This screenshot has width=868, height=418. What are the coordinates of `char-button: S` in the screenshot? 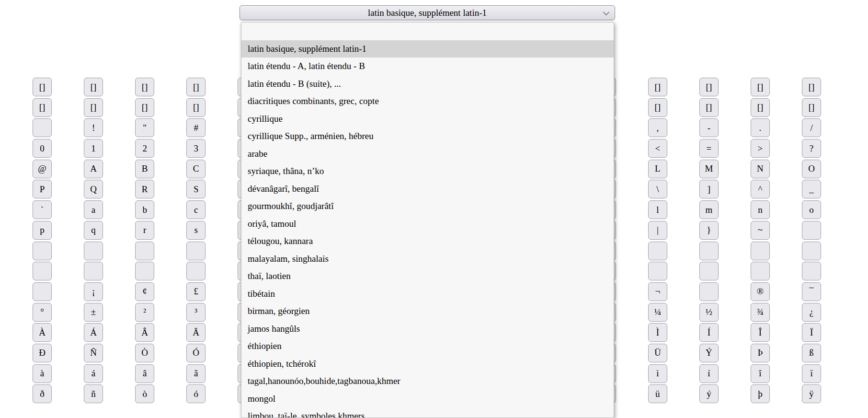 It's located at (196, 189).